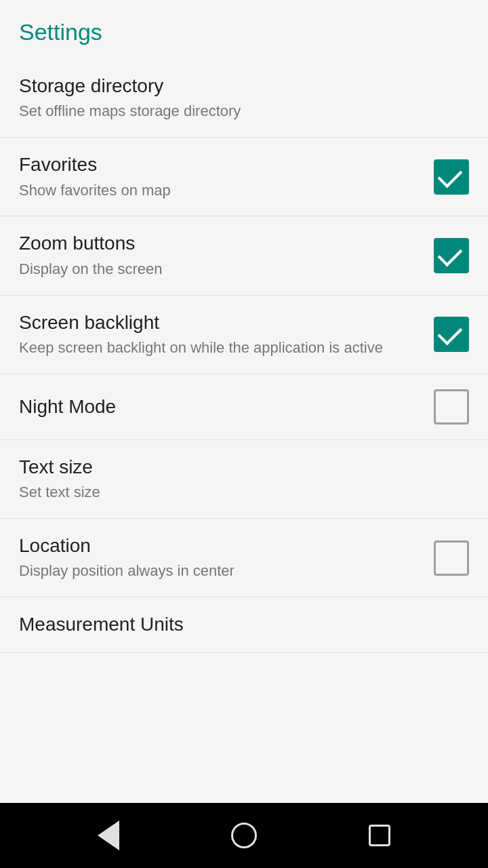 Image resolution: width=488 pixels, height=868 pixels. I want to click on setting-title-screen-backlight: Screen backlight, so click(220, 323).